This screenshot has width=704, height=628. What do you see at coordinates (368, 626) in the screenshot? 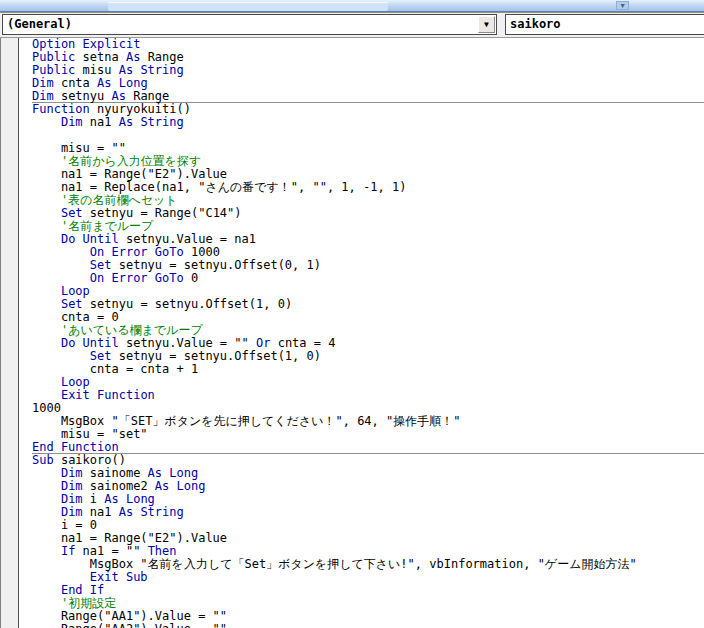
I see `code-line: Range("AA2").Value = ""` at bounding box center [368, 626].